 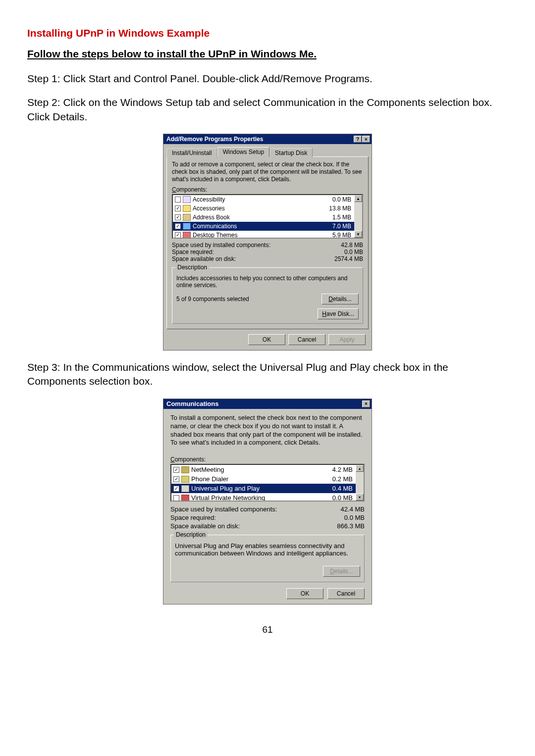 I want to click on item-size: 0.4 MB, so click(x=343, y=488).